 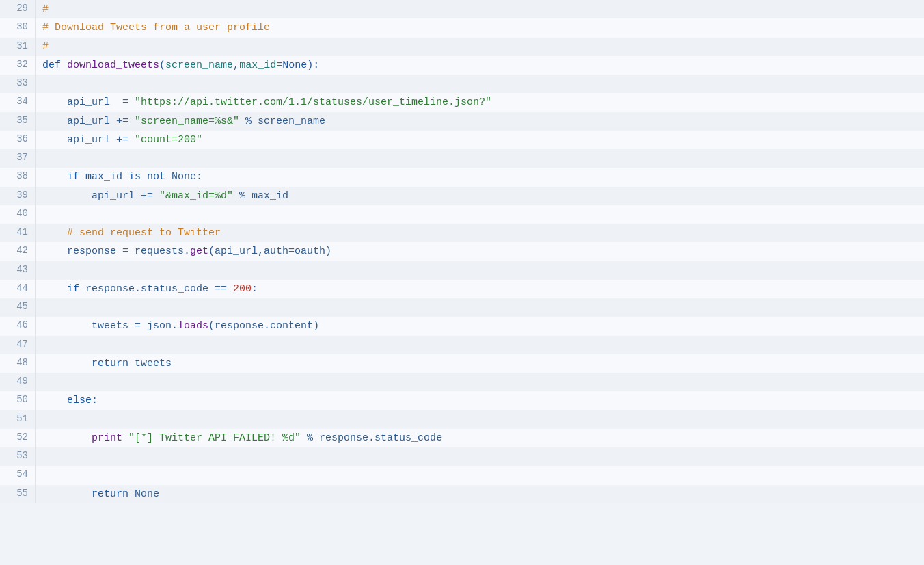 What do you see at coordinates (18, 382) in the screenshot?
I see `line-number: 49` at bounding box center [18, 382].